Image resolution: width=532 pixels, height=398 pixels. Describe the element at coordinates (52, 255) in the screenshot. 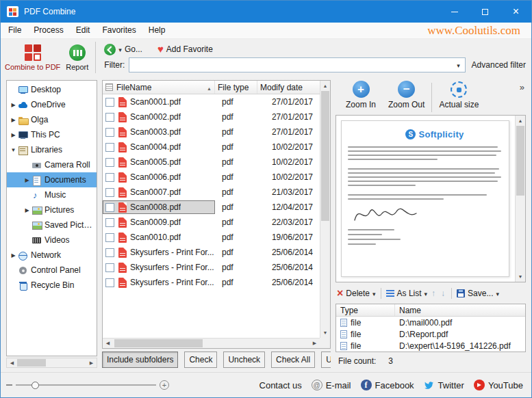

I see `tree-item-network: ▶Network` at that location.